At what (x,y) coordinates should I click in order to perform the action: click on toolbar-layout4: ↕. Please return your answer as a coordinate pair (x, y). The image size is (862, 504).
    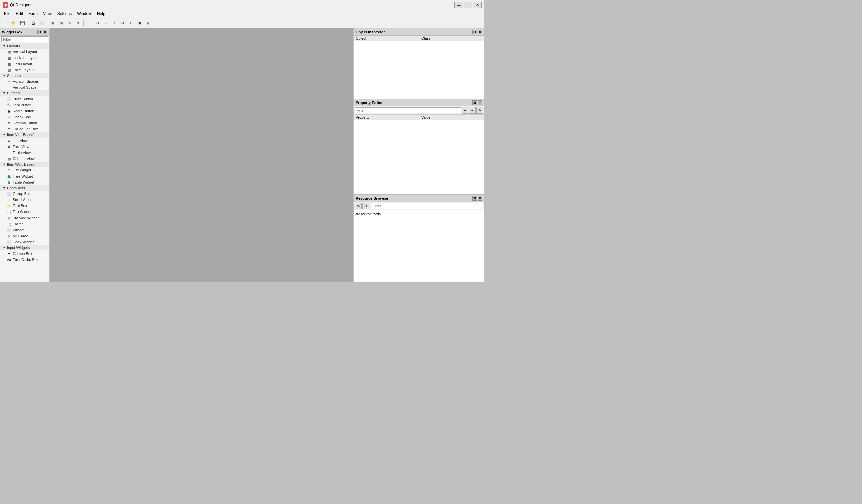
    Looking at the image, I should click on (114, 23).